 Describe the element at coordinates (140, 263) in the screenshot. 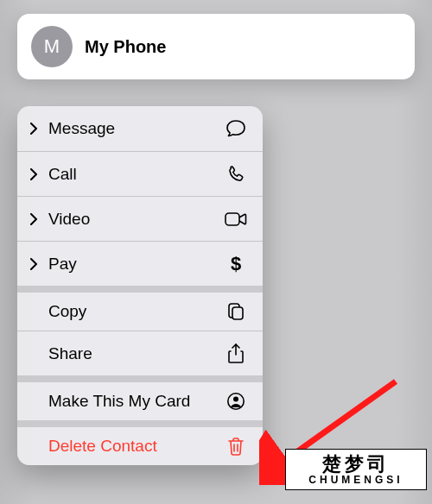

I see `menu-item-pay: Pay $` at that location.